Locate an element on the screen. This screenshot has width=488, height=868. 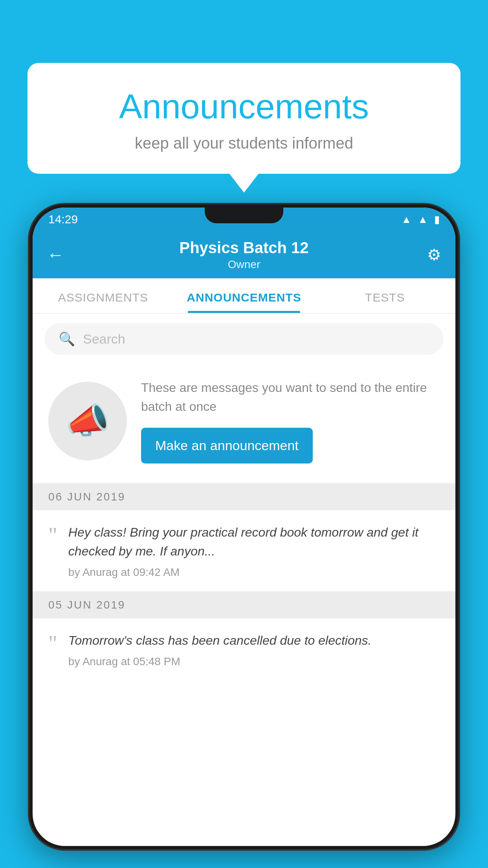
promo-area: 📣 These are messages you want to send to… is located at coordinates (244, 424).